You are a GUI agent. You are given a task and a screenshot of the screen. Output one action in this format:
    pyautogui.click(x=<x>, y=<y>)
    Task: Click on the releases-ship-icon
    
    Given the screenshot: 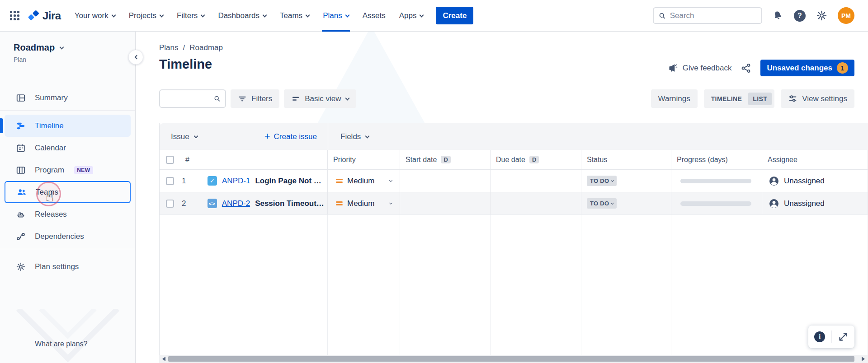 What is the action you would take?
    pyautogui.click(x=21, y=214)
    